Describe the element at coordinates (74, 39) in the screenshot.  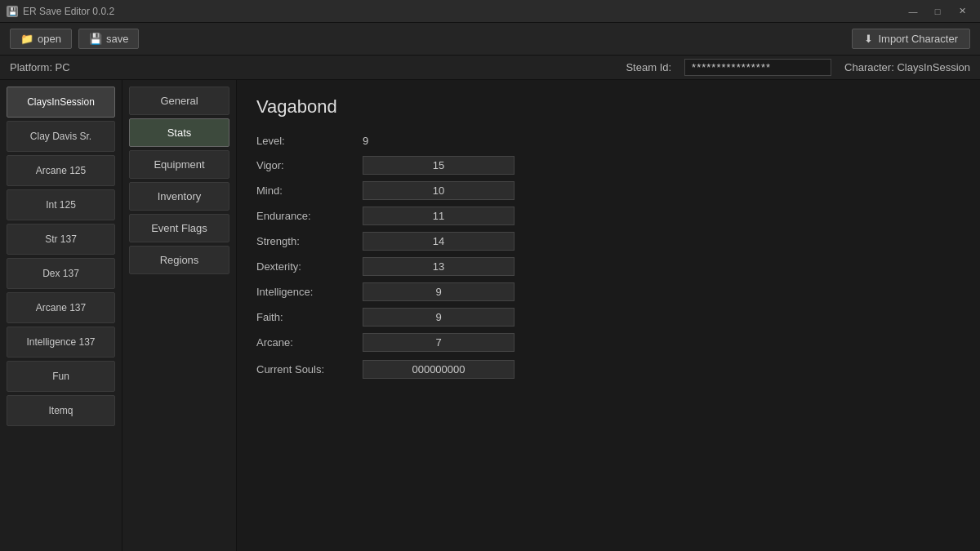
I see `toolbar-left: 📁 open 💾 save` at that location.